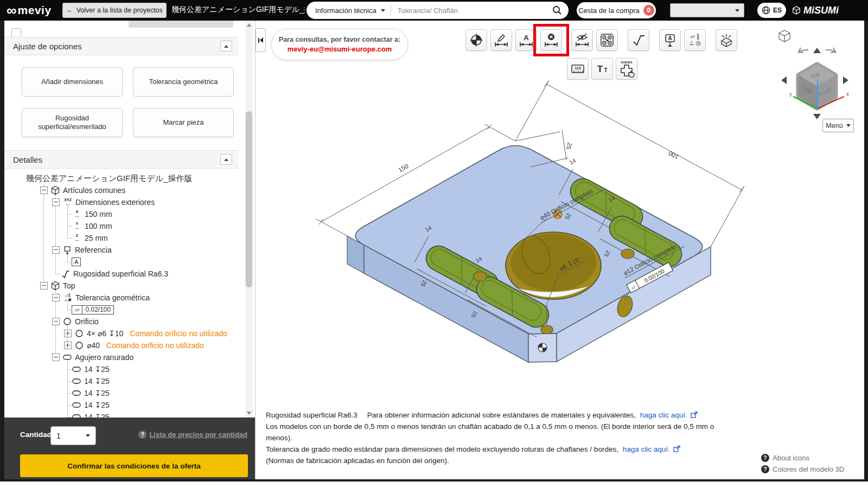 The height and width of the screenshot is (488, 868). I want to click on misumi-logo-text: MiSUMi, so click(821, 11).